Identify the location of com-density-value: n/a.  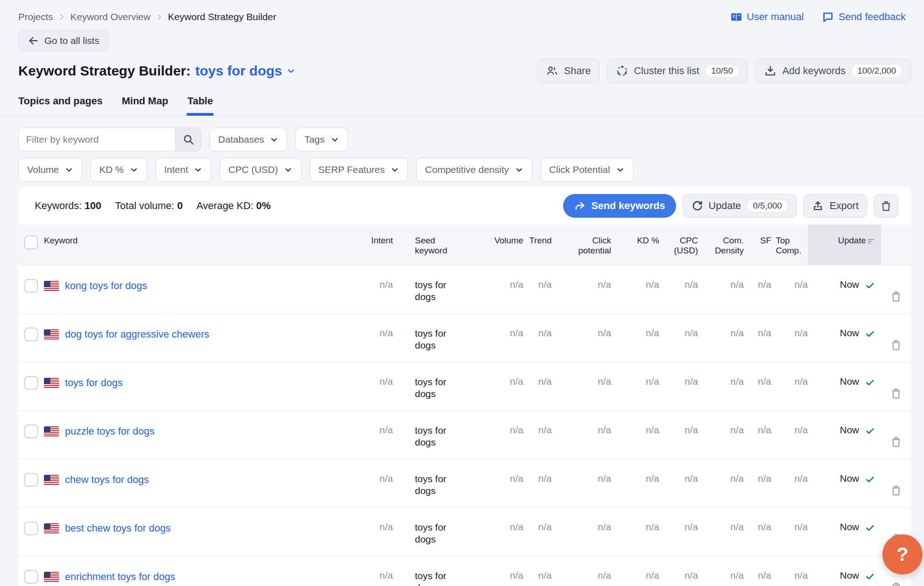
(721, 571).